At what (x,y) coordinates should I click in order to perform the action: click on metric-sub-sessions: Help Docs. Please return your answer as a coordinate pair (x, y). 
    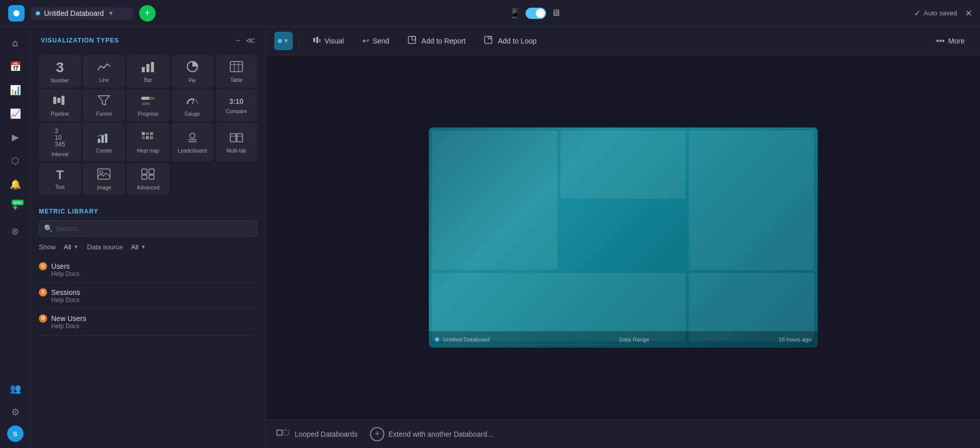
    Looking at the image, I should click on (155, 300).